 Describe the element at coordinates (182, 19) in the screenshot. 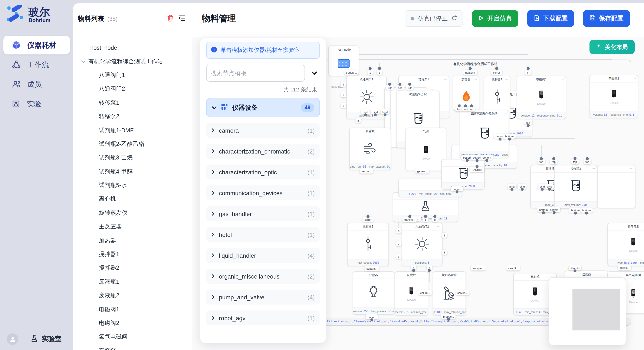

I see `collapse-panel-icon` at that location.